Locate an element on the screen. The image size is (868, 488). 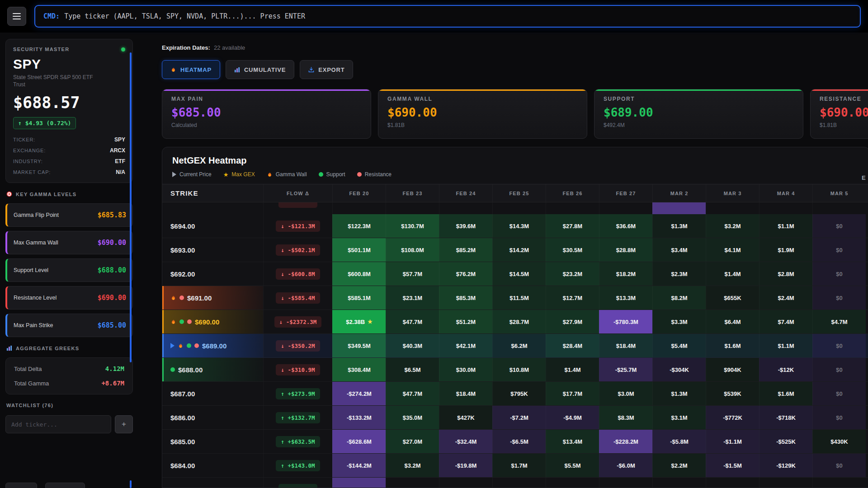
gex-cell: $501.1M is located at coordinates (359, 250).